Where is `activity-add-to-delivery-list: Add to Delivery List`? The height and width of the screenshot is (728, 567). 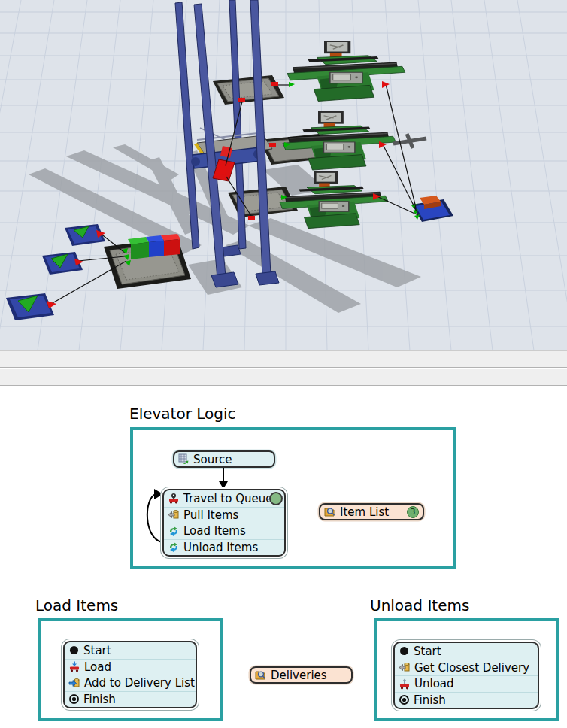
activity-add-to-delivery-list: Add to Delivery List is located at coordinates (130, 683).